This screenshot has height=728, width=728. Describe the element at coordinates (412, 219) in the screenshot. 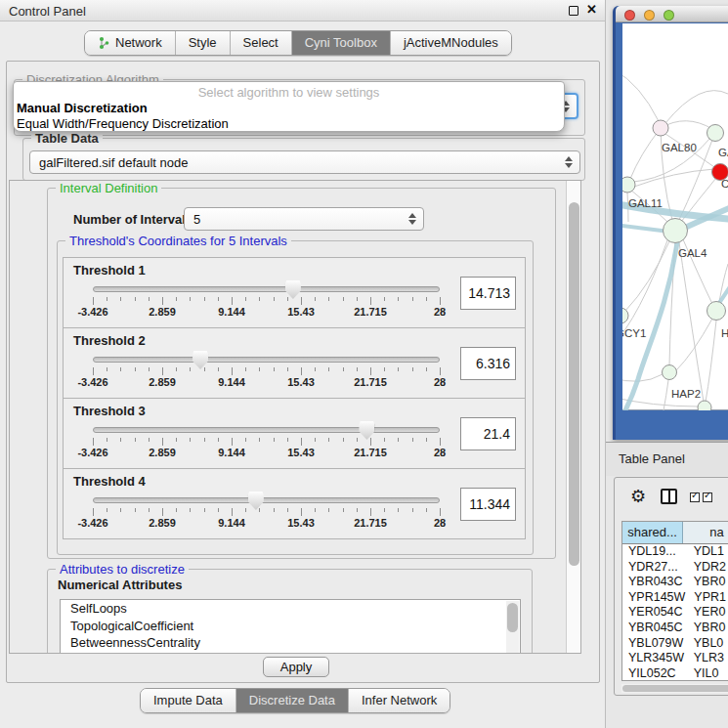

I see `combo-arrows-icon` at that location.